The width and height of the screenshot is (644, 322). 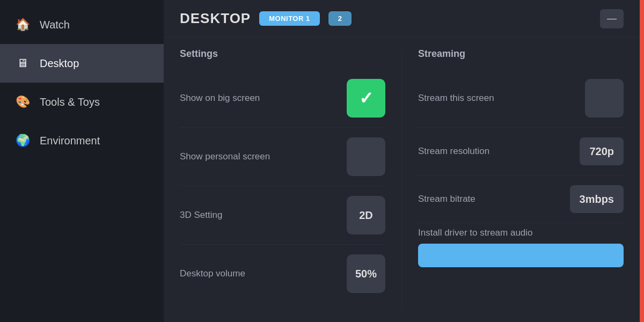 I want to click on setting-label-volume: Desktop volume, so click(x=213, y=274).